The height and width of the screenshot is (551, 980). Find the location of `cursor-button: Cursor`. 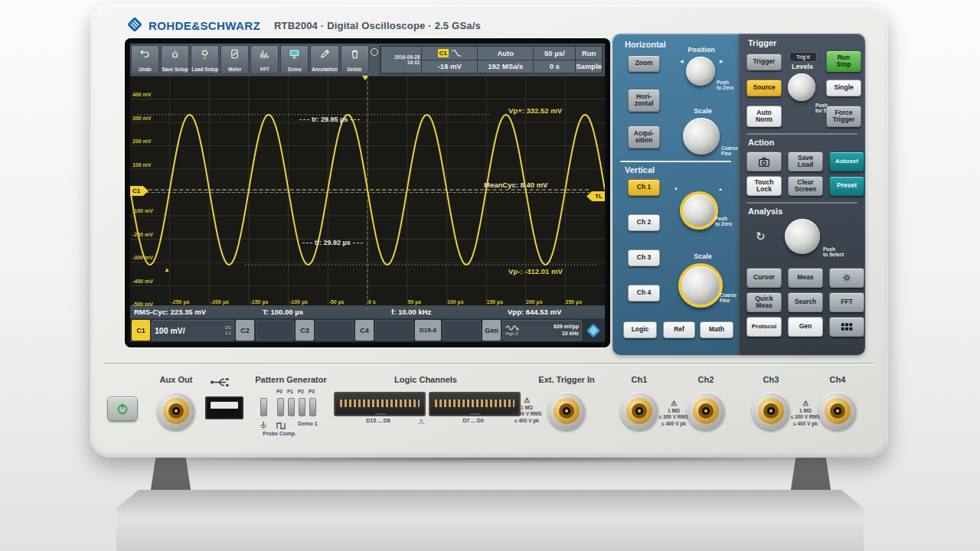

cursor-button: Cursor is located at coordinates (764, 278).